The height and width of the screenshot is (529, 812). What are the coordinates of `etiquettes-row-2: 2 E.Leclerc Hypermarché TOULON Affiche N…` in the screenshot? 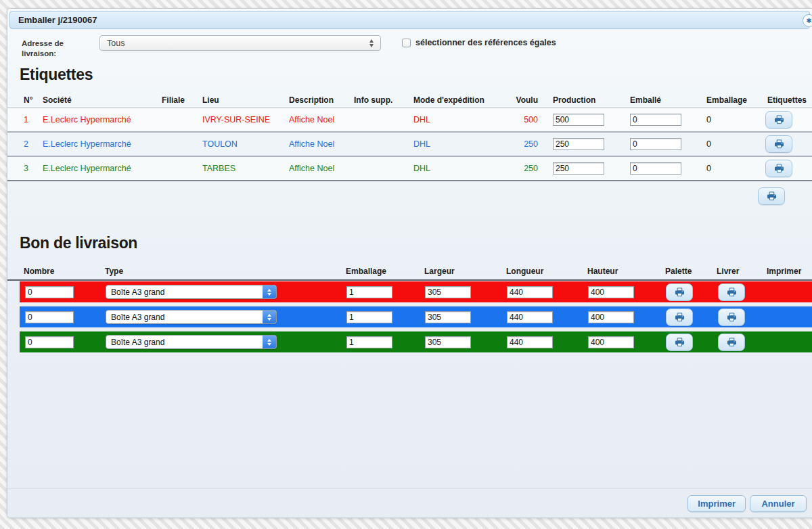 It's located at (410, 145).